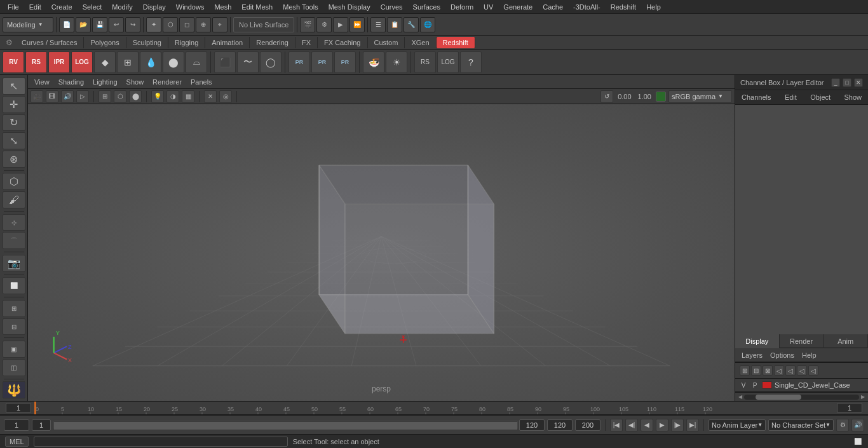 Image resolution: width=868 pixels, height=448 pixels. What do you see at coordinates (248, 62) in the screenshot?
I see `shelf-icon-wave: 〜` at bounding box center [248, 62].